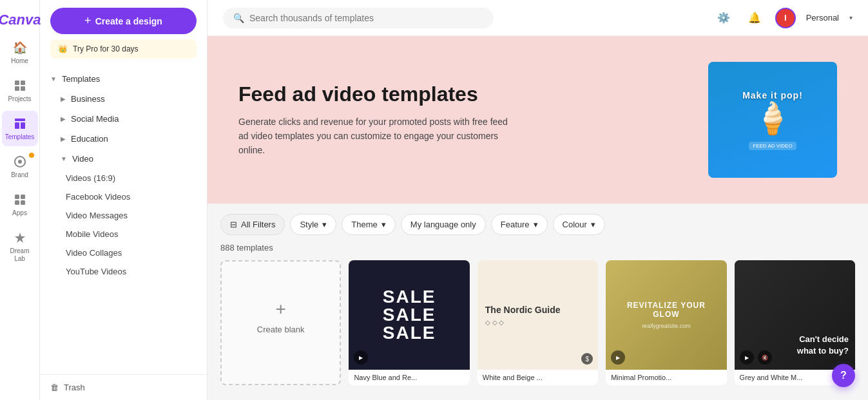 This screenshot has height=400, width=868. What do you see at coordinates (20, 53) in the screenshot?
I see `sidebar-item-home: 🏠 Home` at bounding box center [20, 53].